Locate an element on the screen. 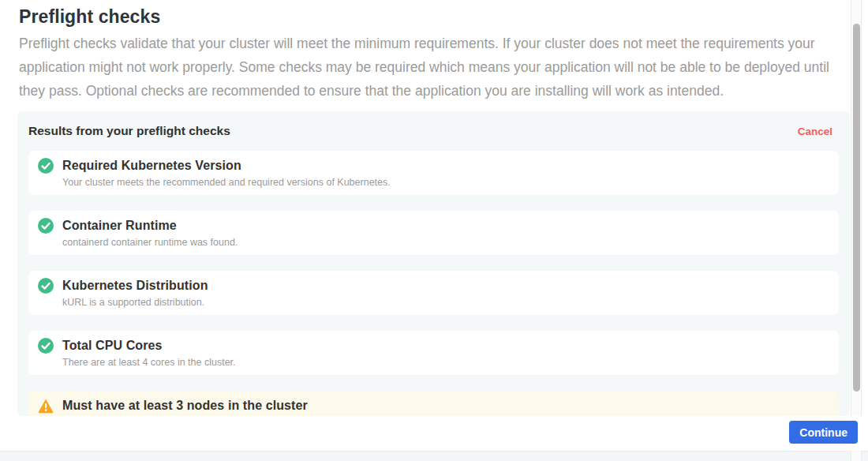 The width and height of the screenshot is (868, 461). check-message: There are at least 4 cores in the cluste… is located at coordinates (445, 363).